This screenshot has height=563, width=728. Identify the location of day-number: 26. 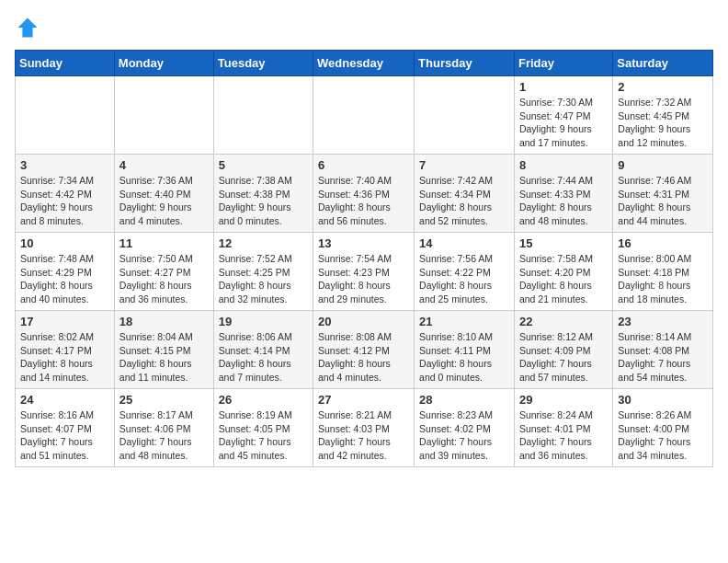
(263, 399).